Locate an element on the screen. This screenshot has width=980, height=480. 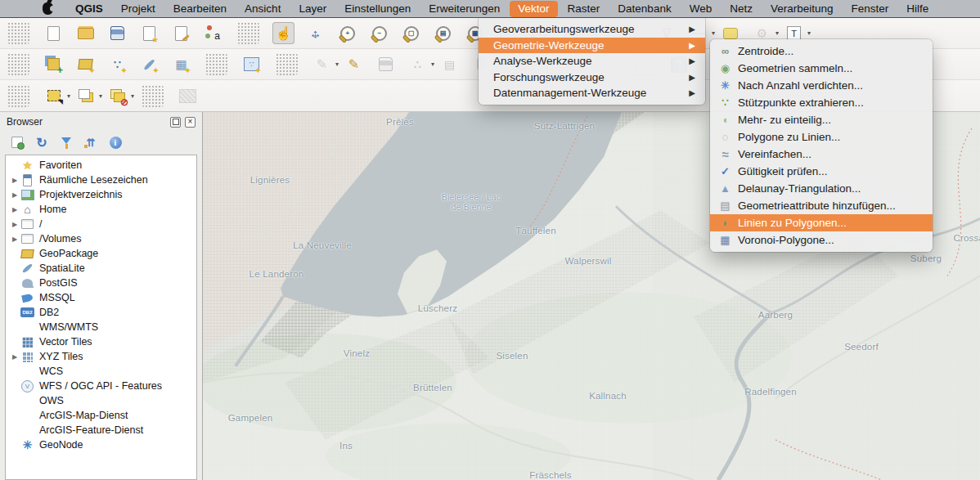
new-mesh-layer-button is located at coordinates (182, 64).